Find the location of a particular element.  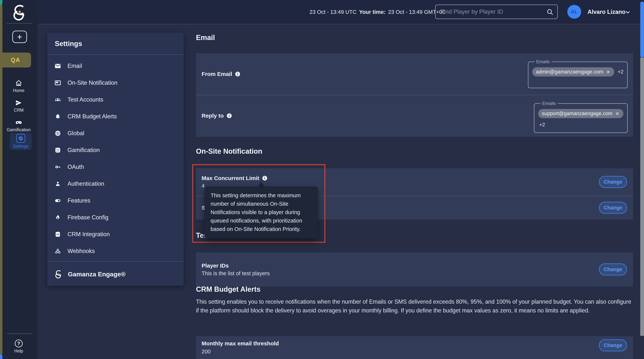

search-icon is located at coordinates (550, 12).